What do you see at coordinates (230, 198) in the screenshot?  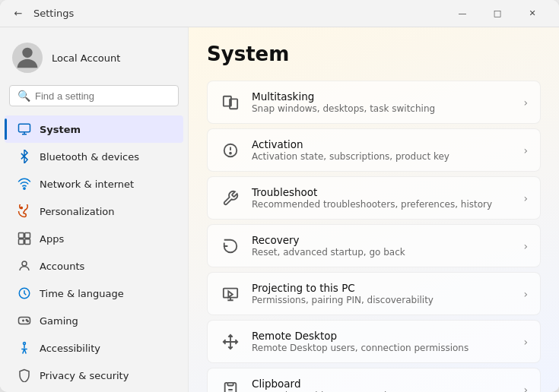 I see `troubleshoot-icon` at bounding box center [230, 198].